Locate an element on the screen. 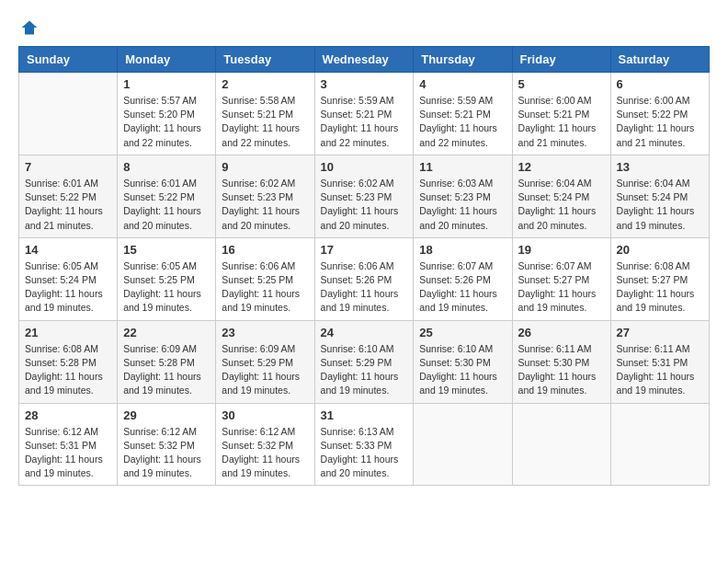 The width and height of the screenshot is (728, 563). logo is located at coordinates (28, 28).